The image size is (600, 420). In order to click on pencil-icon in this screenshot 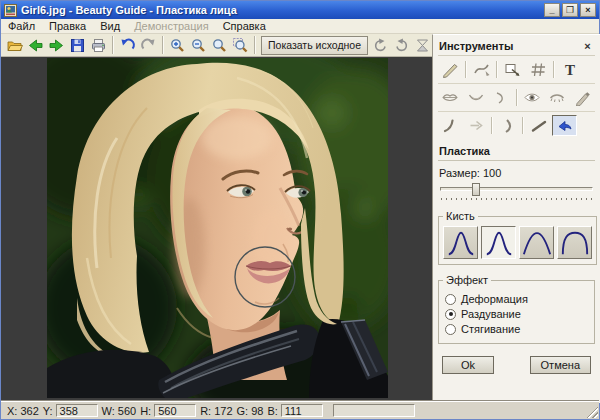, I will do `click(451, 70)`.